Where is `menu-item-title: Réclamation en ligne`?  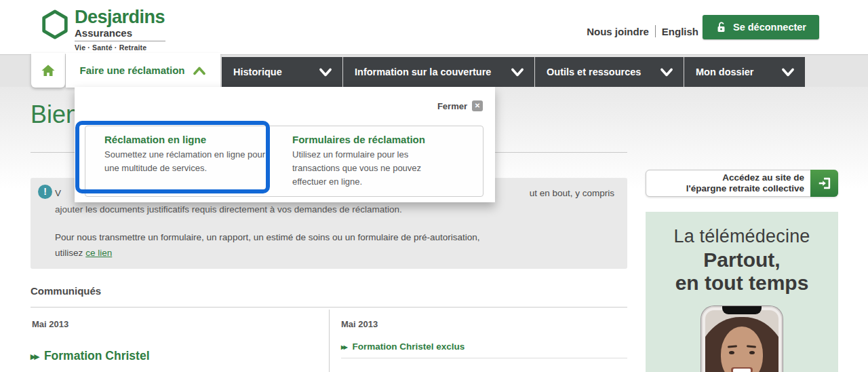 menu-item-title: Réclamation en ligne is located at coordinates (189, 140).